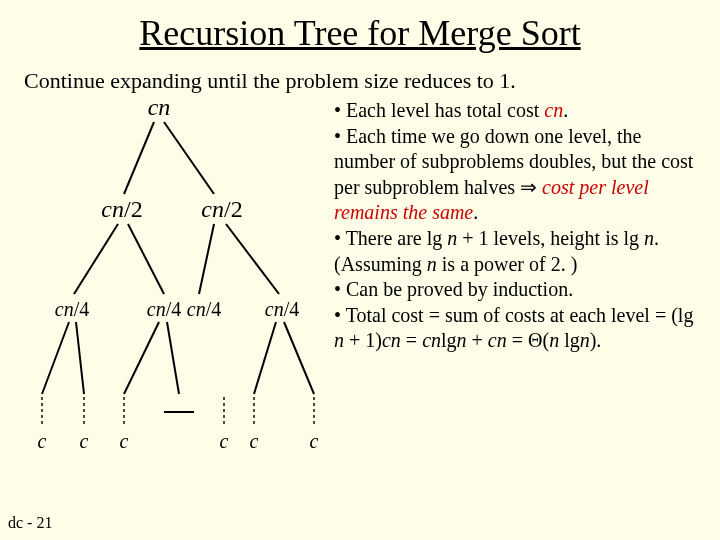 The width and height of the screenshot is (720, 540). I want to click on tree-root-label: cn, so click(160, 108).